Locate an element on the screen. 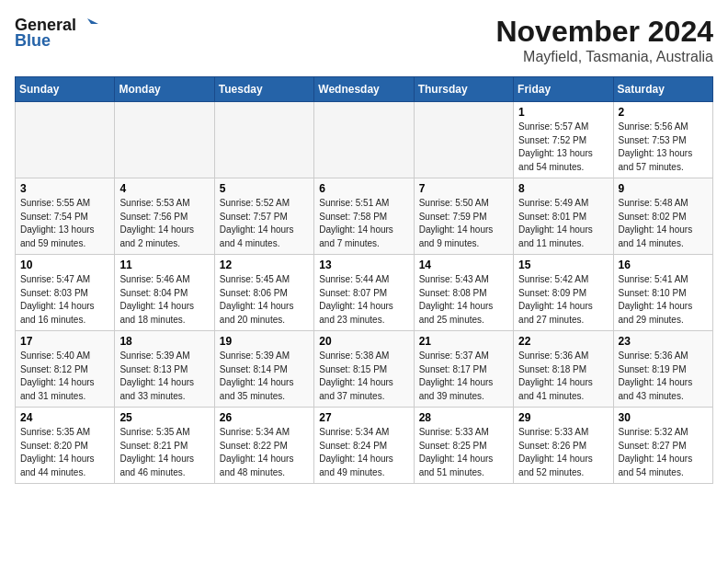  day-number: 29 is located at coordinates (563, 418).